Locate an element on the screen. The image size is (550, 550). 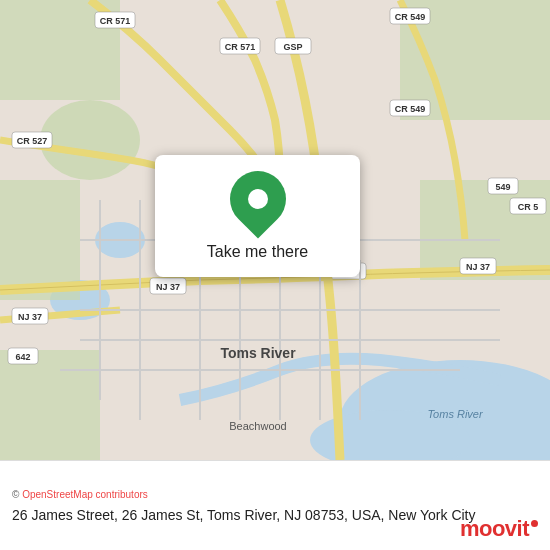
take-me-there-popup: Take me there is located at coordinates (258, 216).